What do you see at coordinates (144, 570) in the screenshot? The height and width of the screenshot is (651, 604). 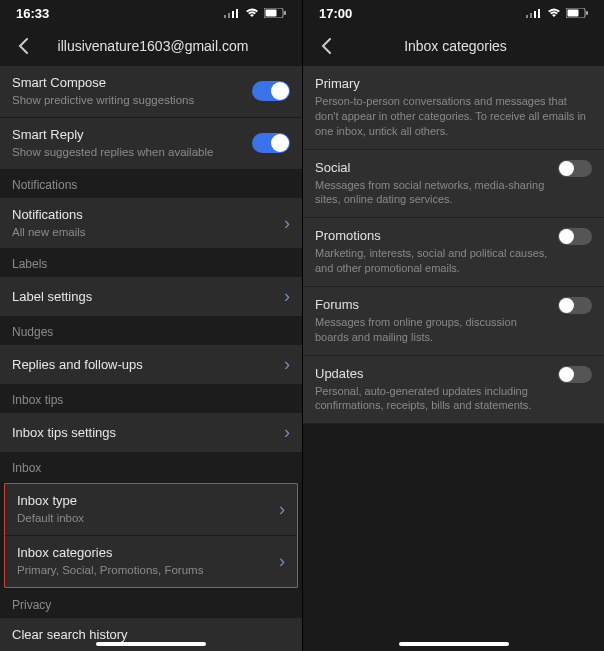 I see `inbox-categories-sub: Primary, Social, Promotions, Forums` at bounding box center [144, 570].